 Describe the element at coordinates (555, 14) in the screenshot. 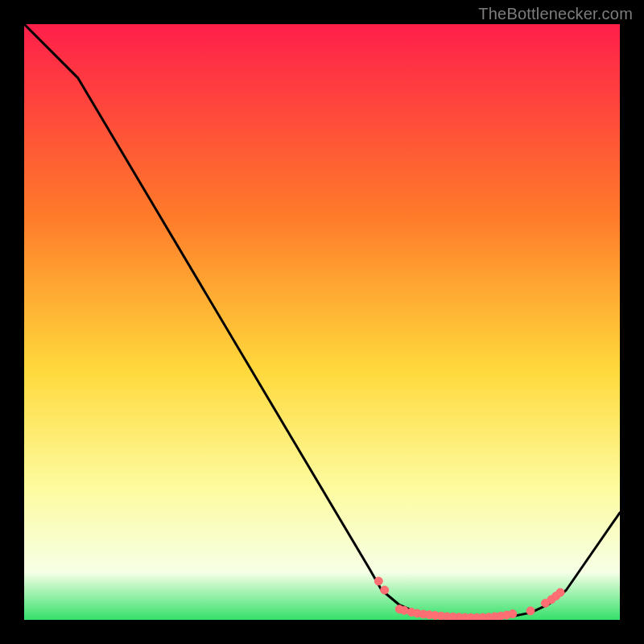

I see `attribution-text: TheBottlenecker.com` at that location.